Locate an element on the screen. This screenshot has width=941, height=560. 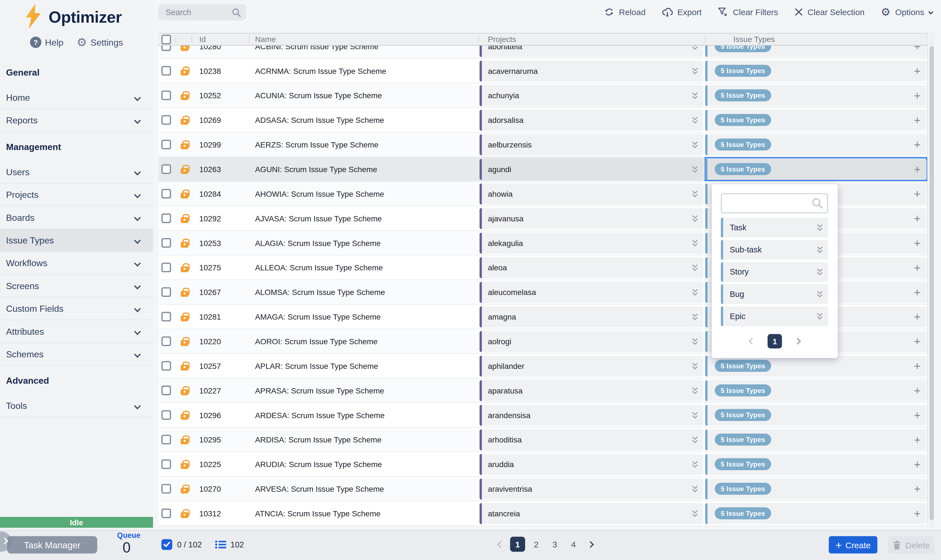
projects-dropdown: aolrogi is located at coordinates (591, 341).